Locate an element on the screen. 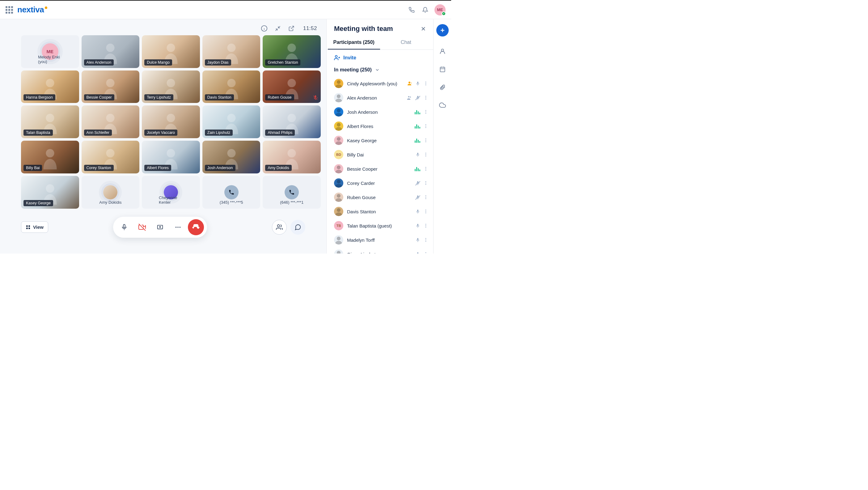 The width and height of the screenshot is (868, 490). tab-chat: Chat is located at coordinates (406, 42).